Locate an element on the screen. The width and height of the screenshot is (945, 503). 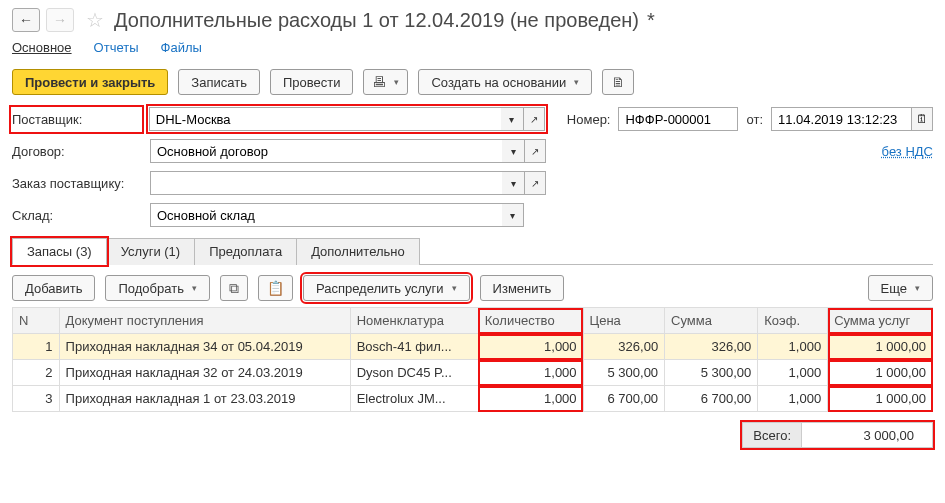
col-nom: Номенклатура is located at coordinates (414, 321).